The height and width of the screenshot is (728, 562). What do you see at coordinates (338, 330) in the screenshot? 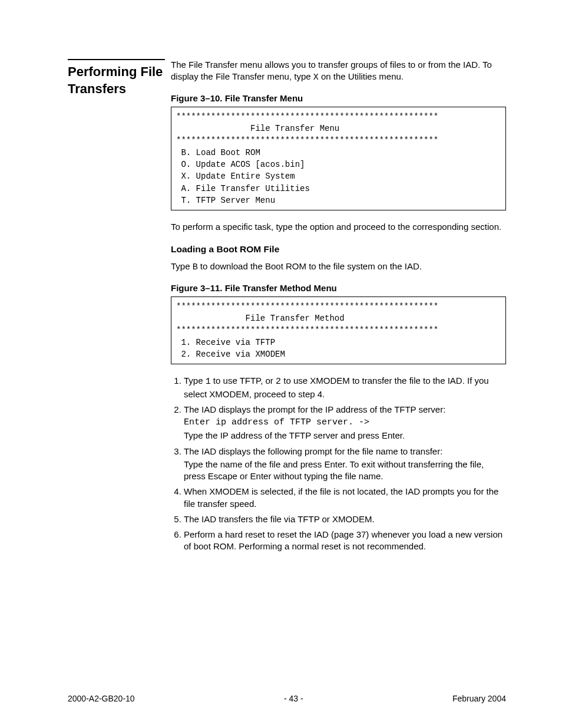
I see `figure-box-2: ****************************************…` at bounding box center [338, 330].